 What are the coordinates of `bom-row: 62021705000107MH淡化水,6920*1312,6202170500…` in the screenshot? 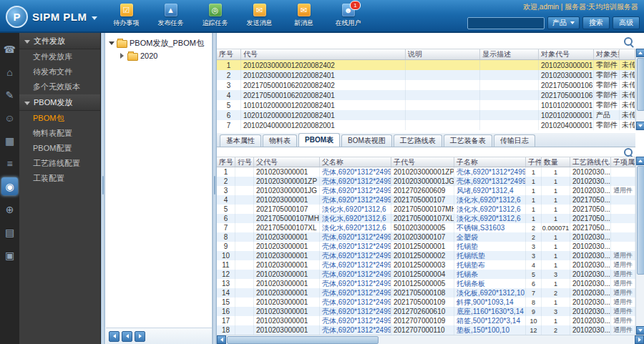 It's located at (426, 219).